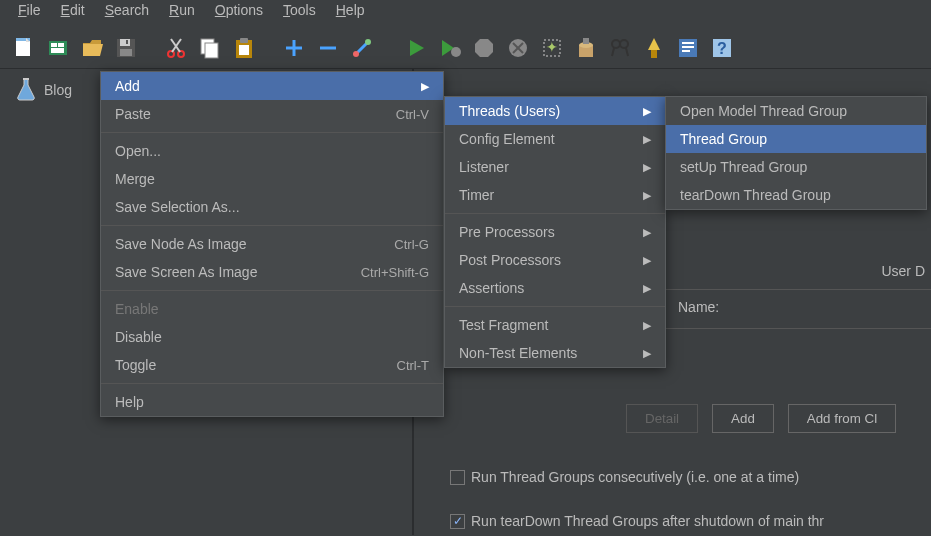 This screenshot has height=536, width=931. Describe the element at coordinates (176, 48) in the screenshot. I see `cut-icon` at that location.